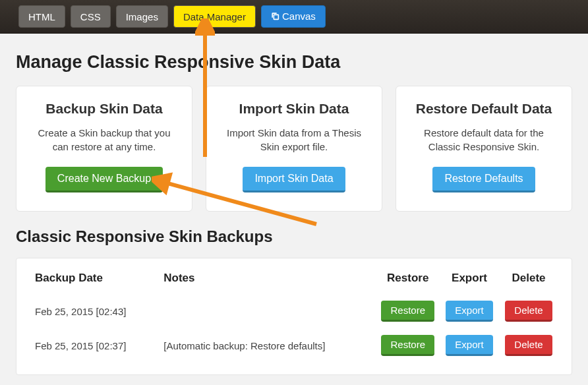 The image size is (588, 385). I want to click on table-row: Feb 25, 2015 [02:37] [Automatic backup: …, so click(294, 345).